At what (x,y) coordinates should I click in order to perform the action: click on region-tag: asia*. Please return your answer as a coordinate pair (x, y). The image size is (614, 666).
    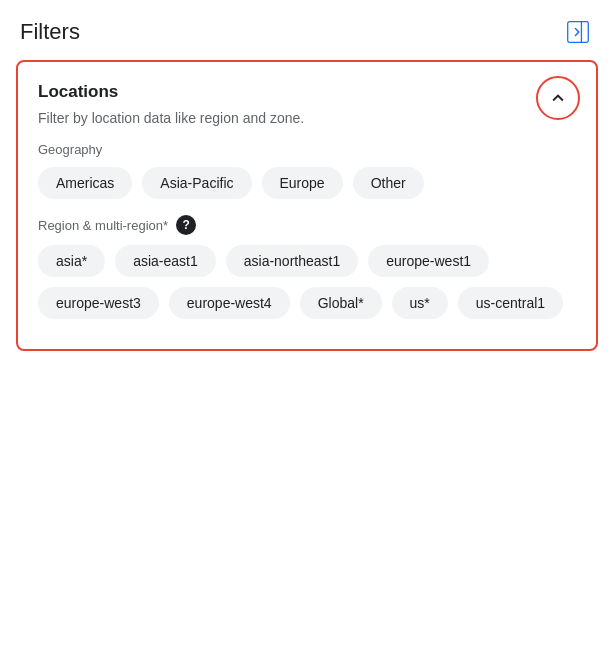
    Looking at the image, I should click on (72, 261).